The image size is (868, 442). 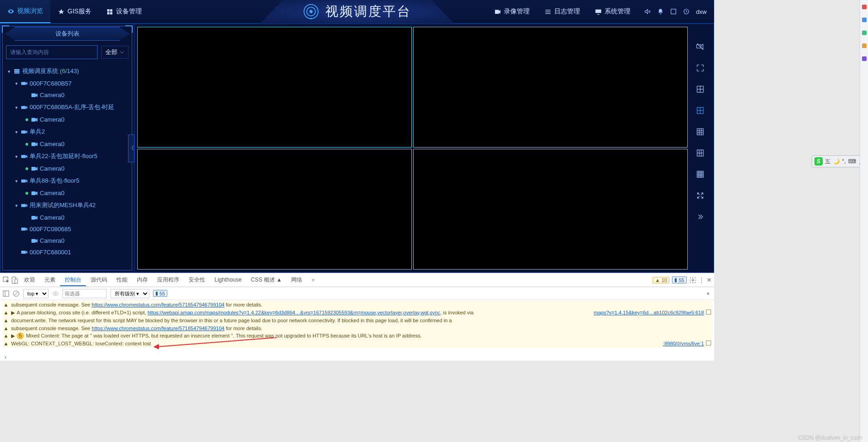 What do you see at coordinates (124, 12) in the screenshot?
I see `nav-device-mgmt: 设备管理` at bounding box center [124, 12].